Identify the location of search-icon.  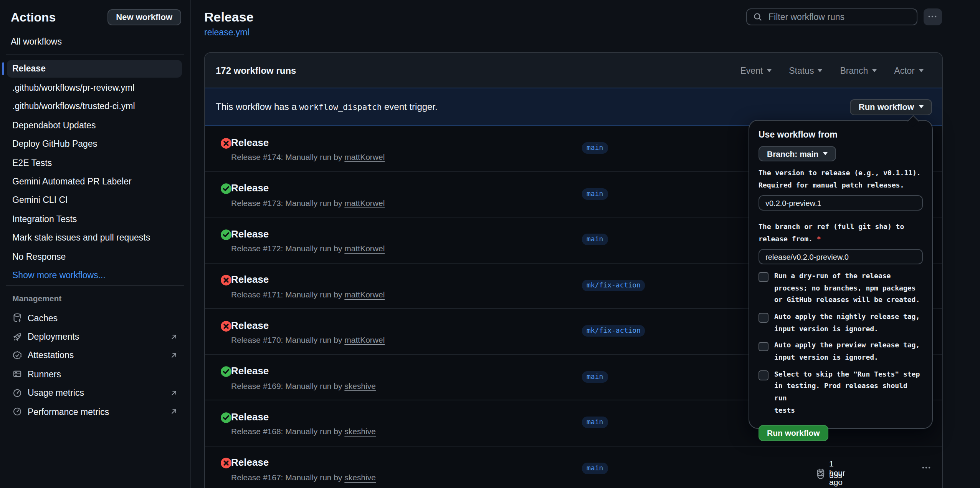
(758, 17).